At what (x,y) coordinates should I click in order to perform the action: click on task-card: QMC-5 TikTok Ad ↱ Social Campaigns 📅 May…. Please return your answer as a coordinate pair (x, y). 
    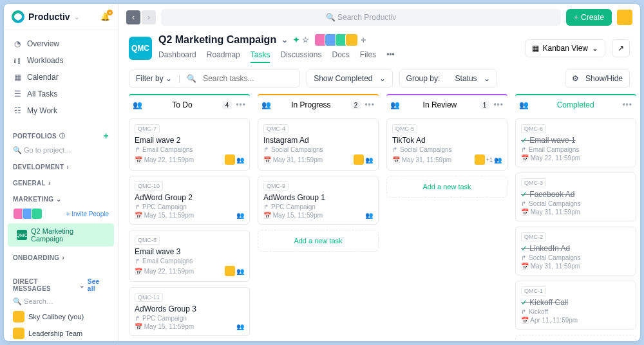
    Looking at the image, I should click on (447, 144).